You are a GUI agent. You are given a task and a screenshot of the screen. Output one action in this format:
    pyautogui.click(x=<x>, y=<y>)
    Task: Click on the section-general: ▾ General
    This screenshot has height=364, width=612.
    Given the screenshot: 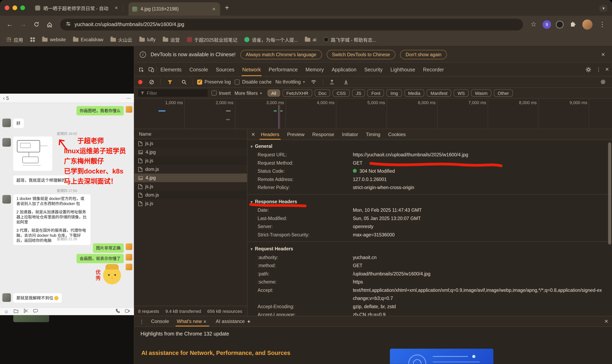 What is the action you would take?
    pyautogui.click(x=430, y=146)
    